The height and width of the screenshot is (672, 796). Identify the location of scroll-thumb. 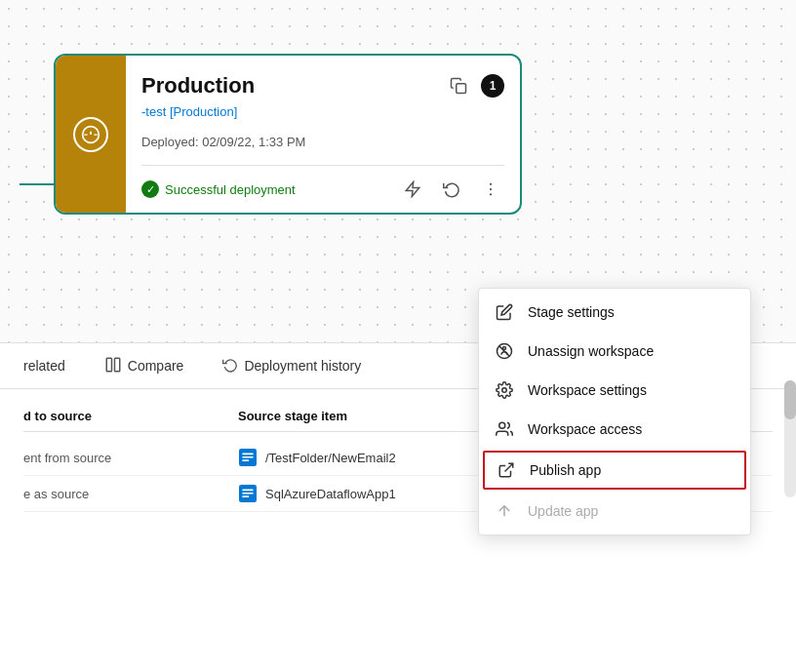
(790, 400).